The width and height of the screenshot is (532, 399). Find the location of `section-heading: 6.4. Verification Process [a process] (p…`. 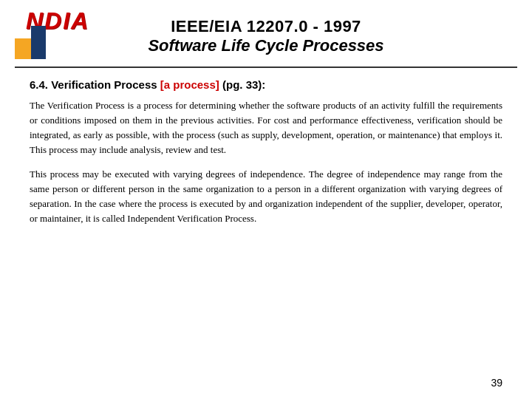

section-heading: 6.4. Verification Process [a process] (p… is located at coordinates (266, 84).